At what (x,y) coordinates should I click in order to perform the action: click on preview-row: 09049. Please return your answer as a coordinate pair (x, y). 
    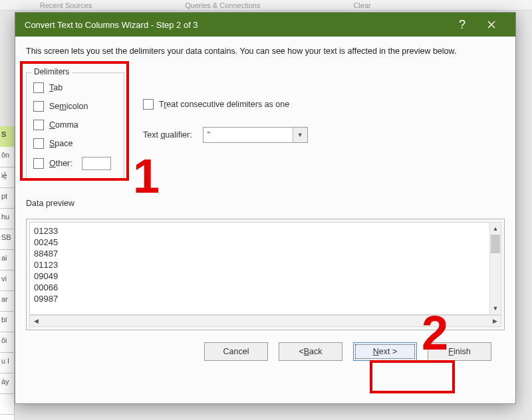
    Looking at the image, I should click on (265, 276).